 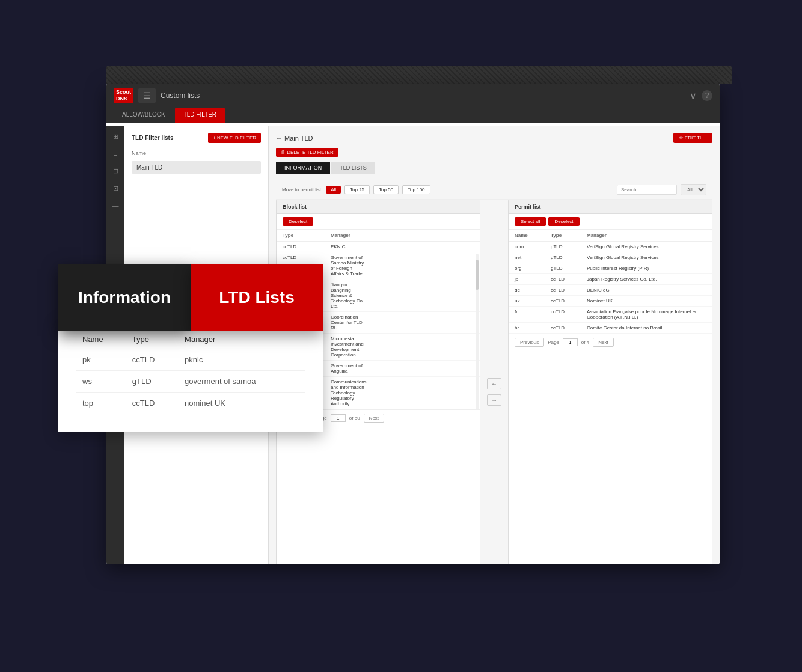 I want to click on overlay-table: Name Type Manager pk ccTLD pknic ws gTLD…, so click(x=191, y=371).